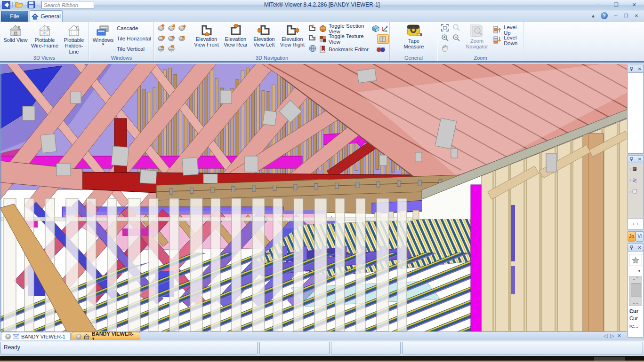  Describe the element at coordinates (322, 348) in the screenshot. I see `status-bar: Ready` at that location.